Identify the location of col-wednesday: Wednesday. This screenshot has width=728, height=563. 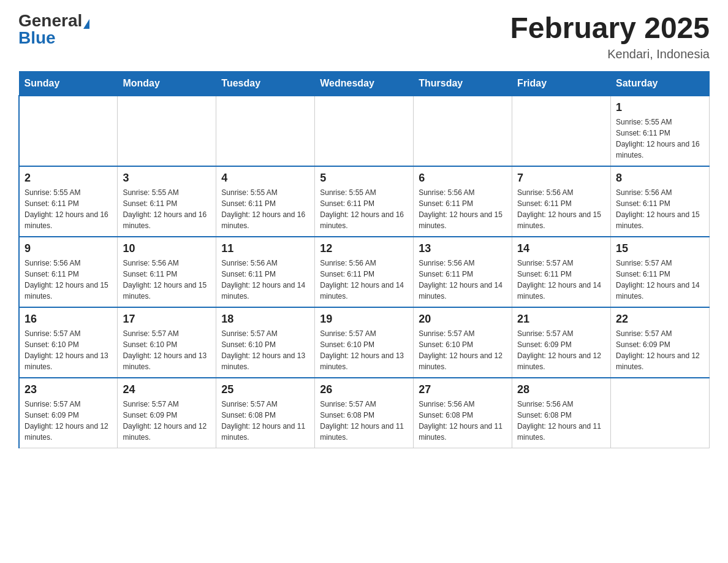
(364, 83).